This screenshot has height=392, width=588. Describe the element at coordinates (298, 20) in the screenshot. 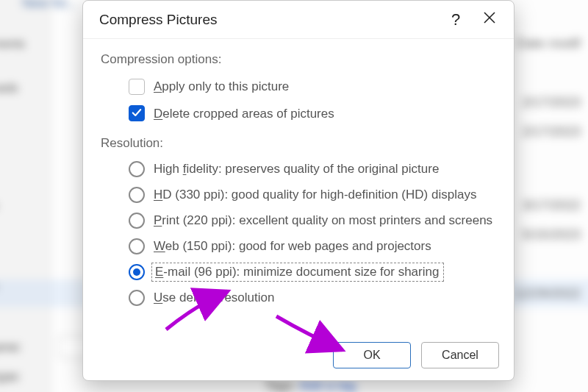

I see `dialog-titlebar: Compress Pictures ?` at that location.